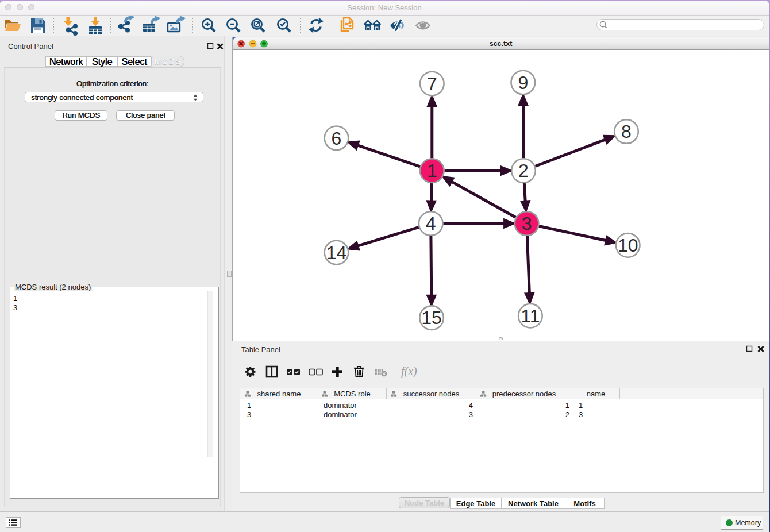  What do you see at coordinates (530, 316) in the screenshot?
I see `svg-text: 11` at bounding box center [530, 316].